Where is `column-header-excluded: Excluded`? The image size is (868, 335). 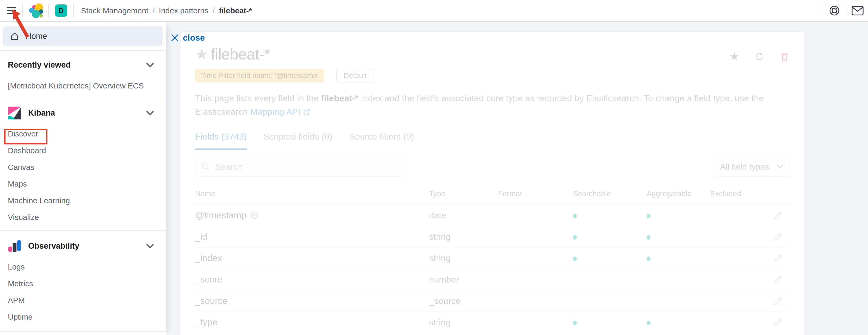
column-header-excluded: Excluded is located at coordinates (738, 194).